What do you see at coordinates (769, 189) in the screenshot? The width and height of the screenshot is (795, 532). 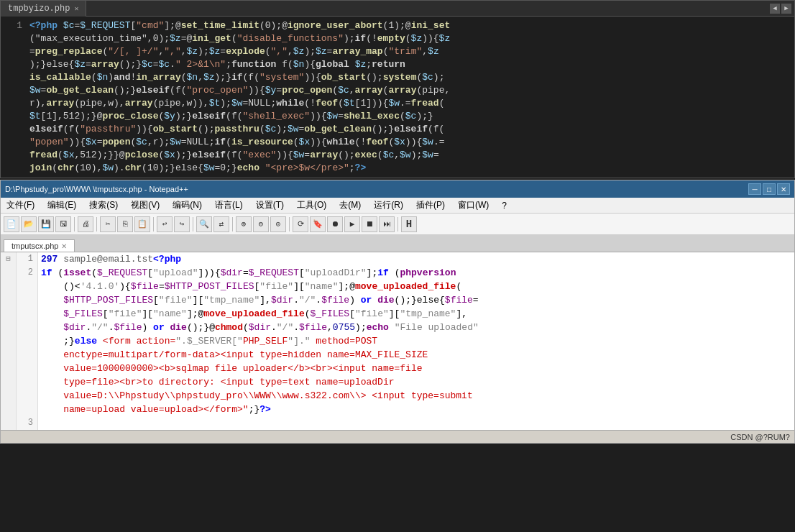 I see `maximize-btn: □` at bounding box center [769, 189].